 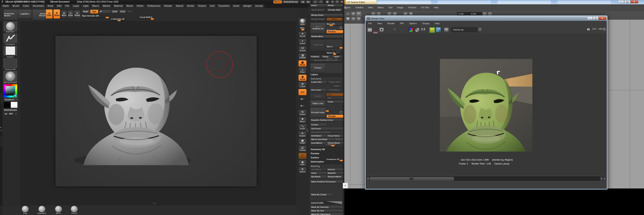 What do you see at coordinates (318, 150) in the screenshot?
I see `geometry-hd-section-header: Geometry HD` at bounding box center [318, 150].